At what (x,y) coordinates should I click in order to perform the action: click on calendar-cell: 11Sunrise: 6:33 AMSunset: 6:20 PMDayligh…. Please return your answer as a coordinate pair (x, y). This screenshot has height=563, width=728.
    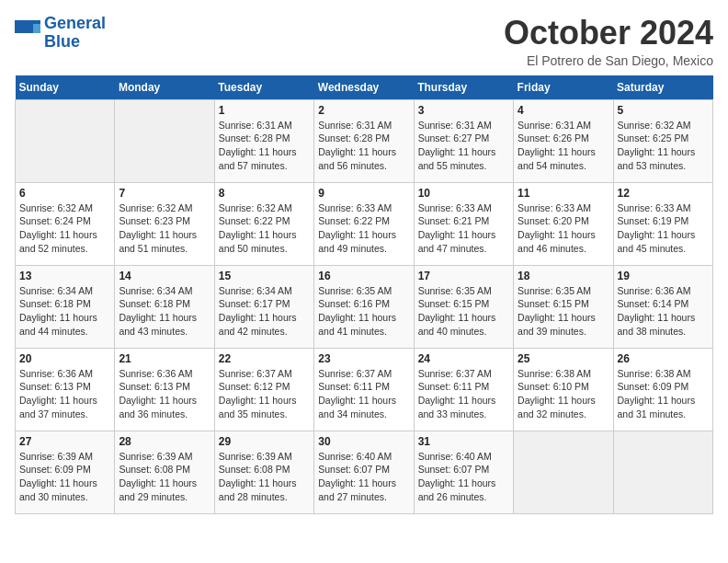
    Looking at the image, I should click on (563, 224).